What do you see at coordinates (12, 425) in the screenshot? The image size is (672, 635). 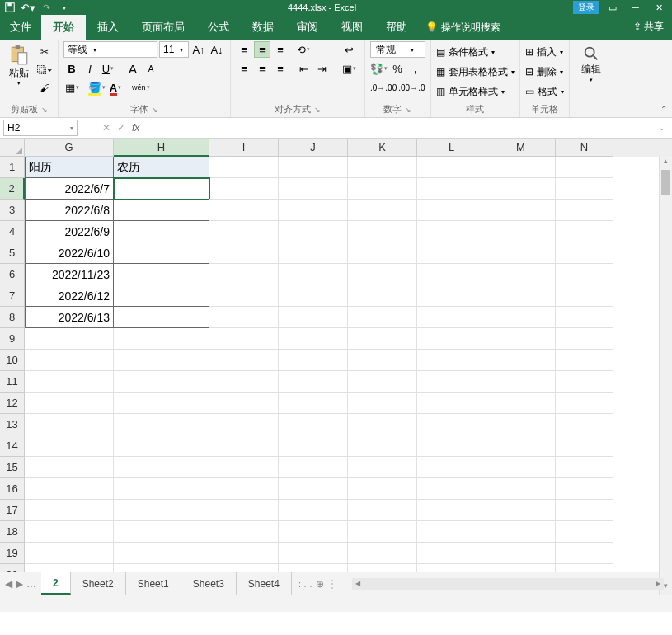 I see `row-header: 13` at bounding box center [12, 425].